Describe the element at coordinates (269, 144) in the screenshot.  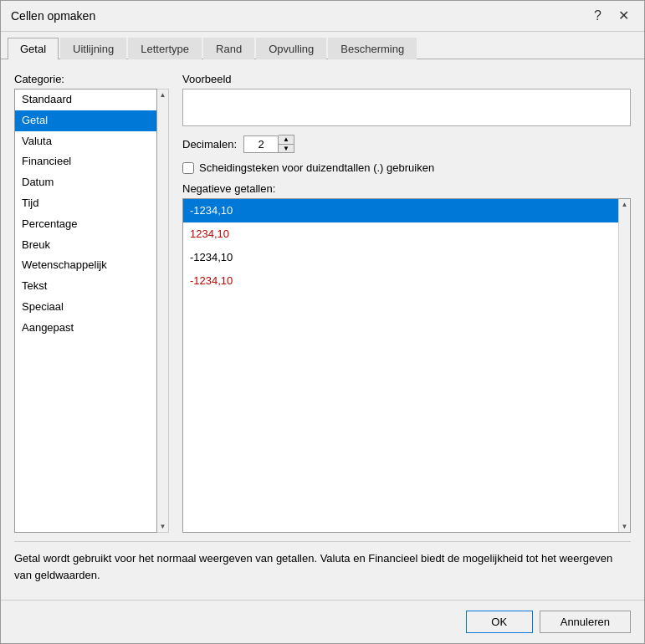
I see `decimals-spinner: ▲ ▼` at that location.